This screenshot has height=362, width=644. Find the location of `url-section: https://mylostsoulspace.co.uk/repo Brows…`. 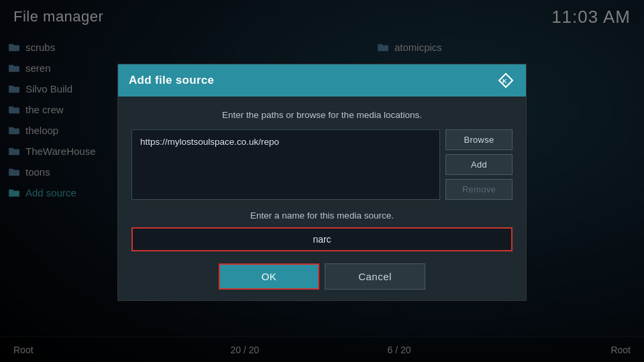

url-section: https://mylostsoulspace.co.uk/repo Brows… is located at coordinates (322, 165).